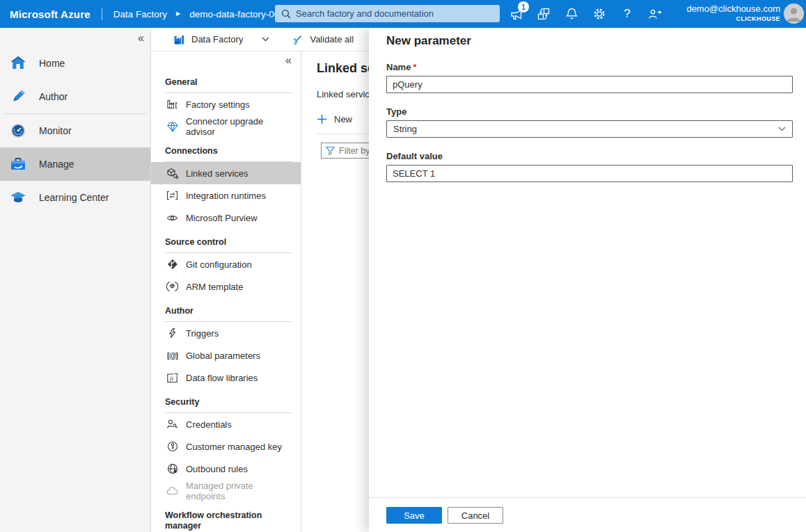 This screenshot has width=806, height=532. What do you see at coordinates (403, 14) in the screenshot?
I see `top-bar: Microsoft Azure Data Factory ▶ demo-data…` at bounding box center [403, 14].